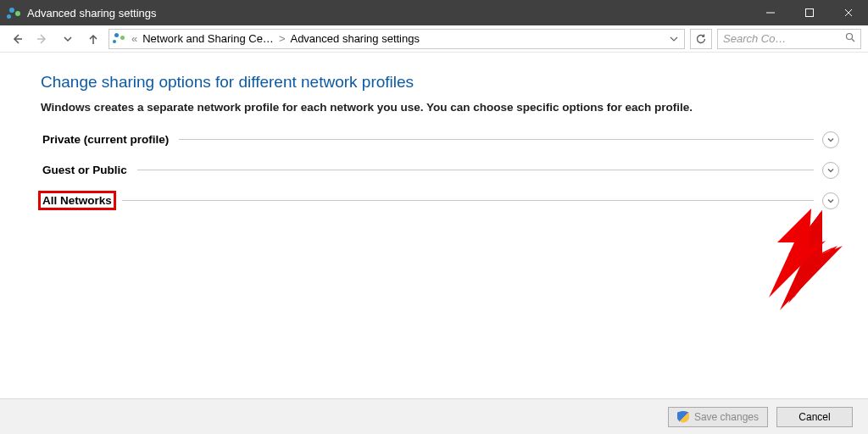 Image resolution: width=868 pixels, height=434 pixels. I want to click on address-dropdown, so click(674, 39).